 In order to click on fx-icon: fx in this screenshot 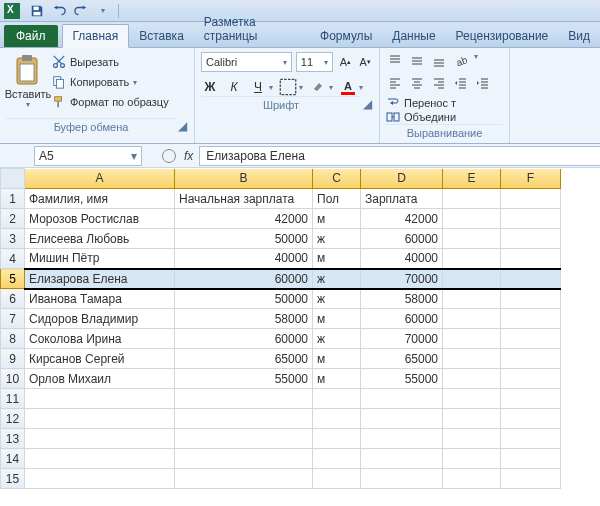, I will do `click(188, 156)`.